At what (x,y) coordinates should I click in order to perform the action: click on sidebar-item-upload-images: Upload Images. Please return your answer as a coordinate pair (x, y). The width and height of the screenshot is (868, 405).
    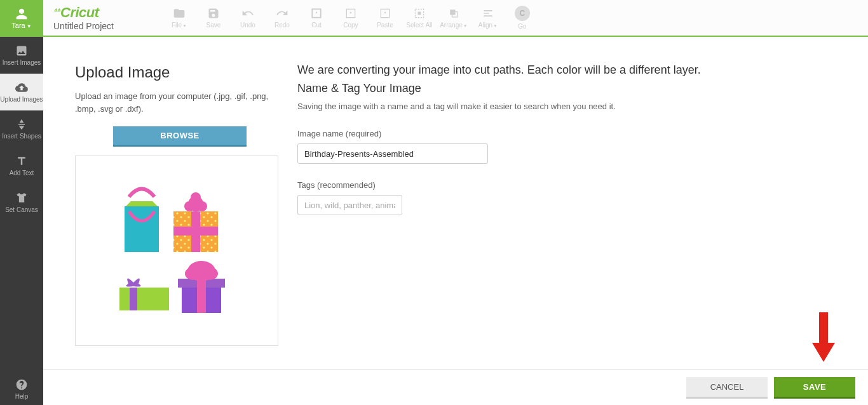
    Looking at the image, I should click on (22, 92).